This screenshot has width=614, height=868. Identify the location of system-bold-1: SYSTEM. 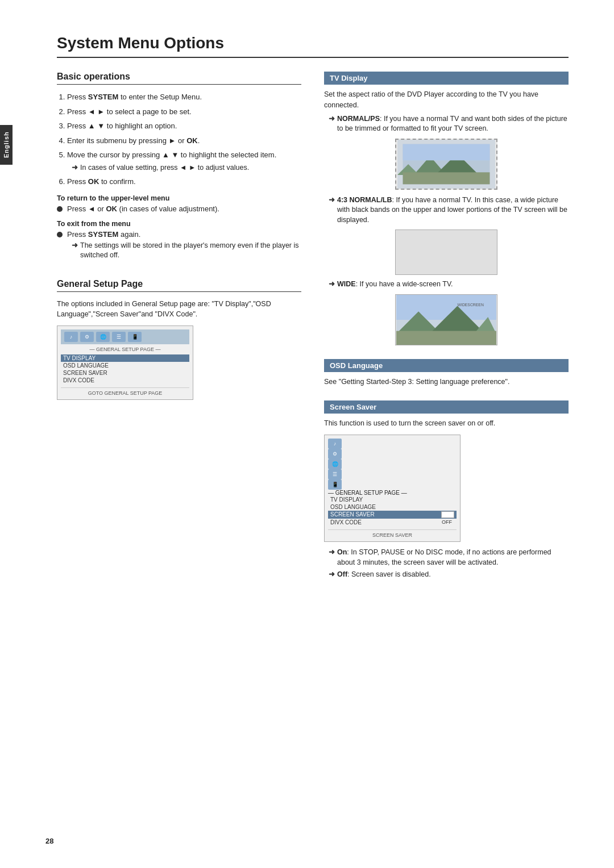
(103, 97).